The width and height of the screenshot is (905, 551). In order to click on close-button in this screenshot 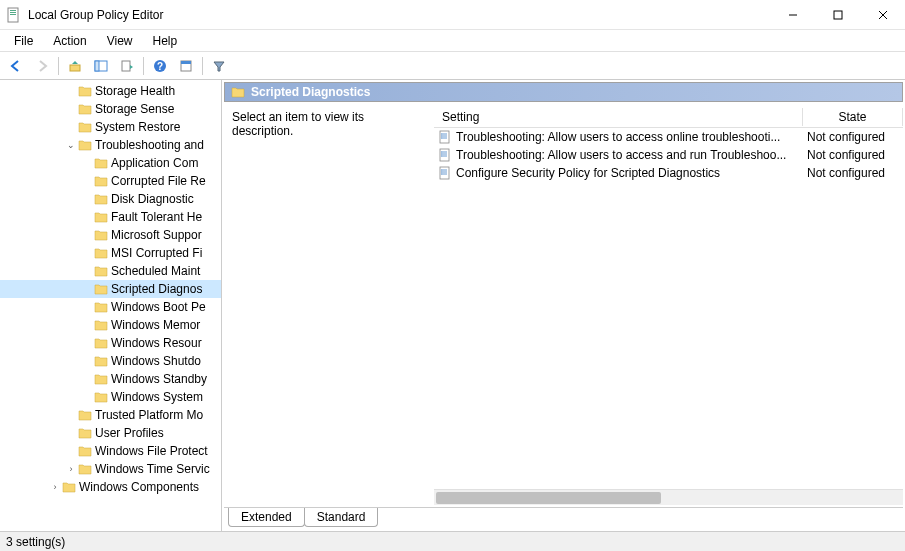, I will do `click(882, 15)`.